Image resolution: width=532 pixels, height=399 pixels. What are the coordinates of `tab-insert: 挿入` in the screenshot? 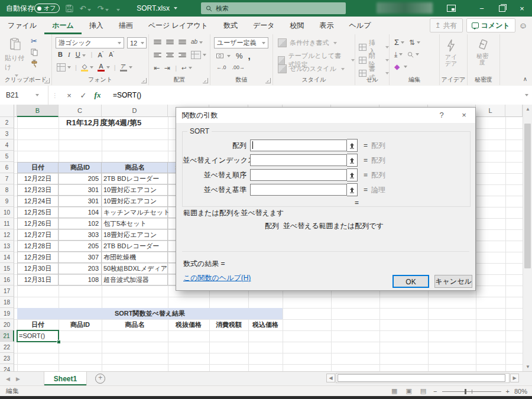 It's located at (96, 25).